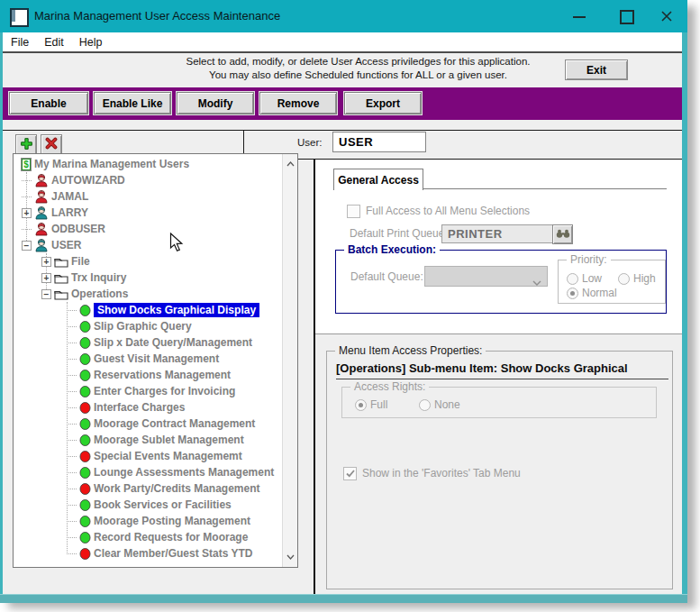  I want to click on dot-red-icon, so click(85, 489).